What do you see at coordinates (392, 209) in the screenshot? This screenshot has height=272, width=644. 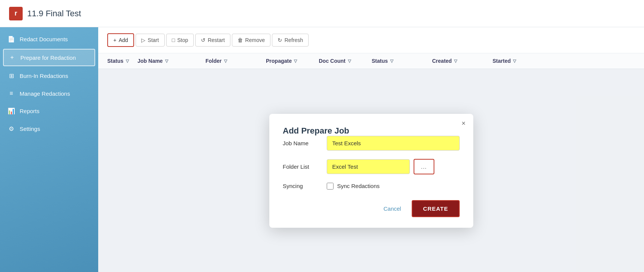 I see `cancel-button: Cancel` at bounding box center [392, 209].